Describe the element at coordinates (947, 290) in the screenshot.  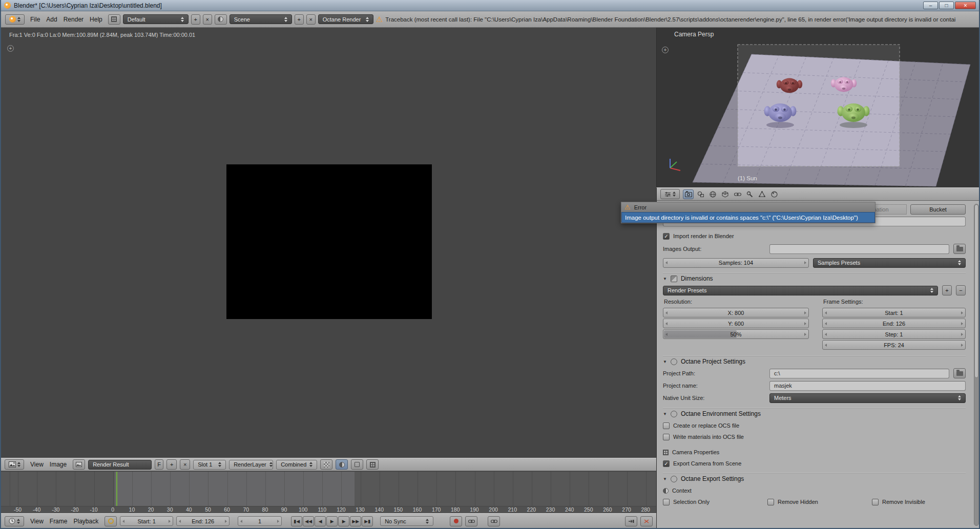
I see `add-preset-button: +` at that location.